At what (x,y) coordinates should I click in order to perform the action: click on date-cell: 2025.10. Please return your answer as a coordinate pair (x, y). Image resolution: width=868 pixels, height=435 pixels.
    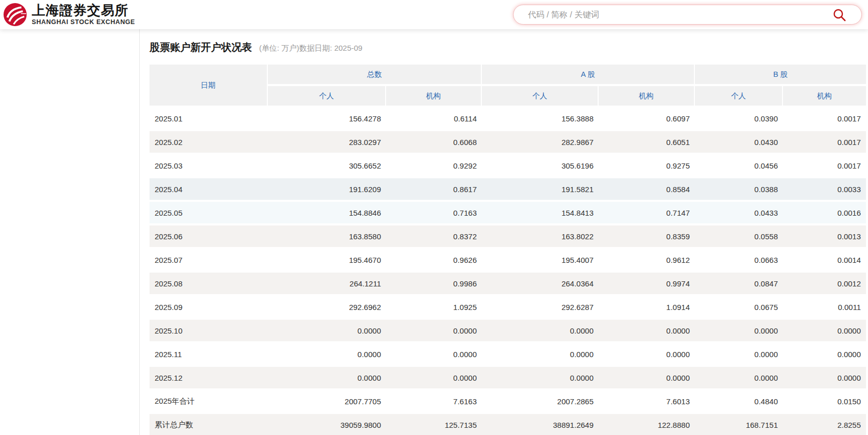
    Looking at the image, I should click on (209, 330).